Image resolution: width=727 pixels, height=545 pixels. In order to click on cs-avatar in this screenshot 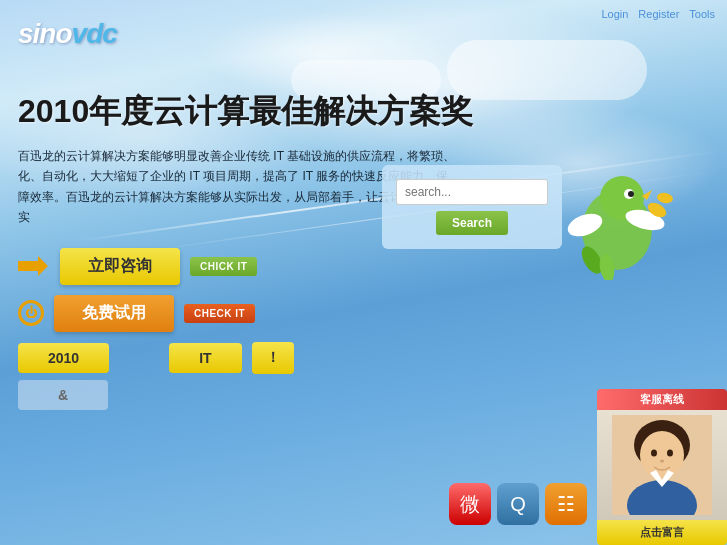, I will do `click(662, 465)`.